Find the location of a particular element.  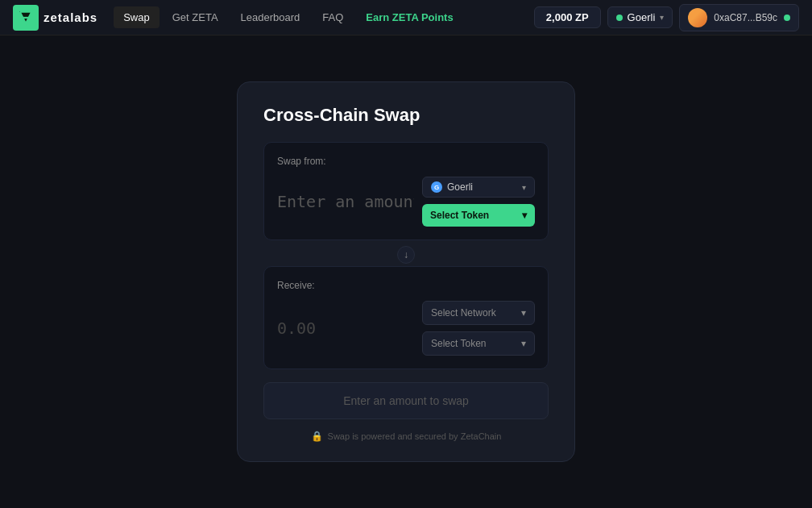

avatar is located at coordinates (698, 18).